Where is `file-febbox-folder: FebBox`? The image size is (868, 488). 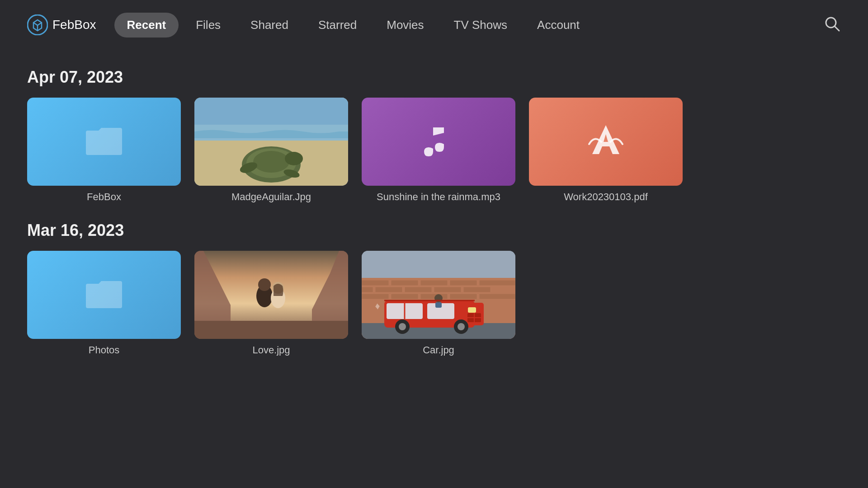 file-febbox-folder: FebBox is located at coordinates (104, 150).